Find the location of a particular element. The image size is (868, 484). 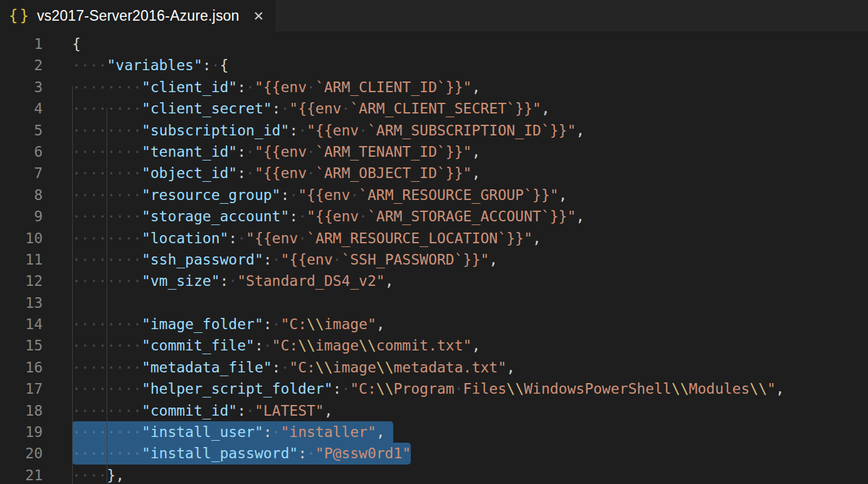

code-line: 11········"ssh_password":·"{{env·`SSH_PA… is located at coordinates (434, 260).